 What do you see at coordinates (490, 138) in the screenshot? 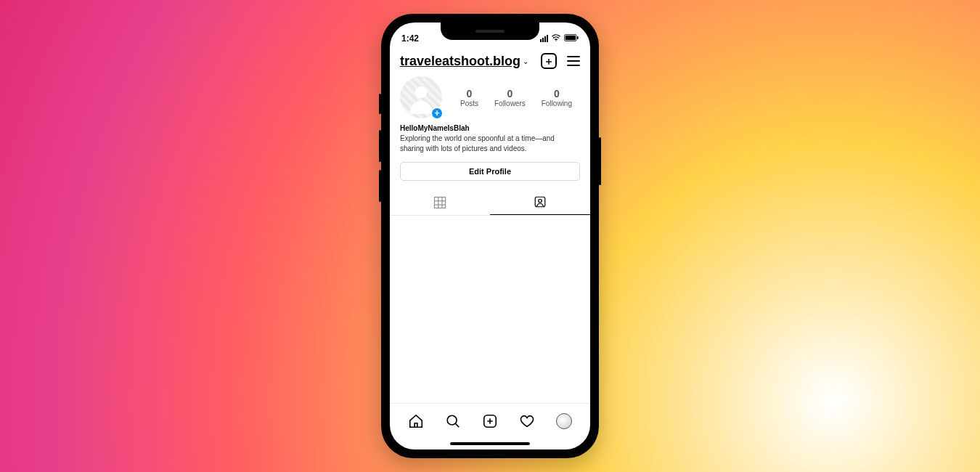
I see `profile-bio-section: HelloMyNameIsBlah Exploring the world on…` at bounding box center [490, 138].